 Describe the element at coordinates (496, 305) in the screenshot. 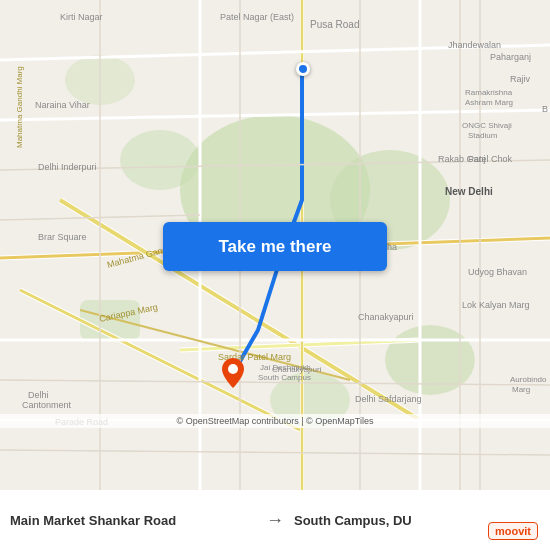

I see `svg-text: Lok Kalyan Marg` at that location.